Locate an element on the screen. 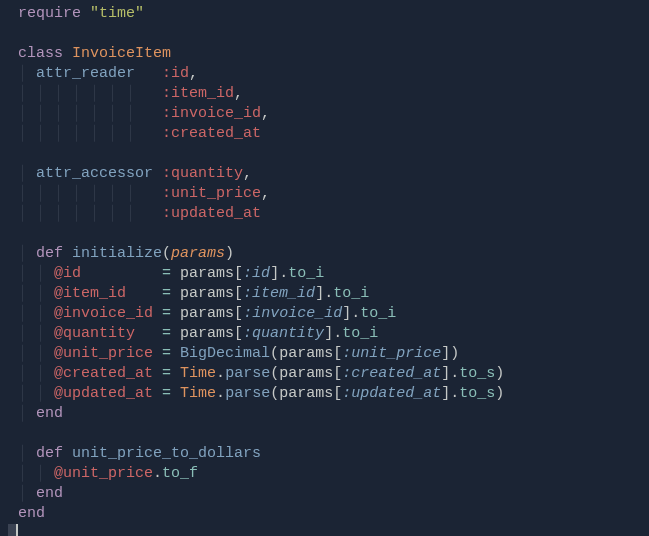  code-line: │ def initialize(params) is located at coordinates (324, 254).